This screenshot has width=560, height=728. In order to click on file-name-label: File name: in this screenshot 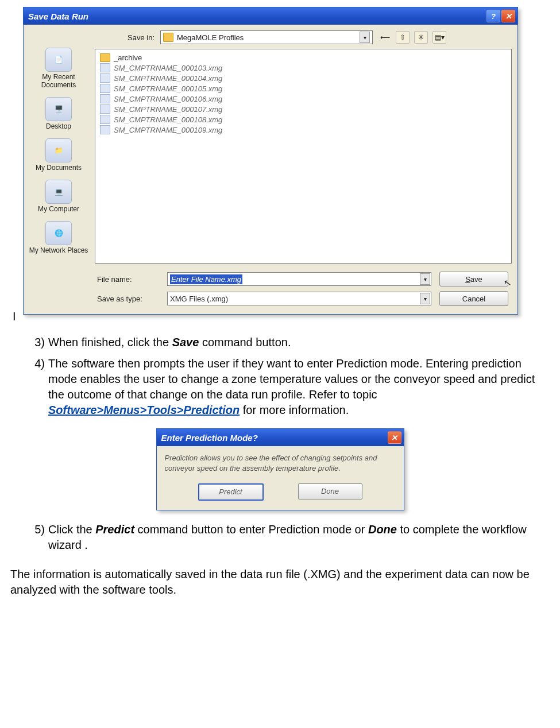, I will do `click(127, 279)`.